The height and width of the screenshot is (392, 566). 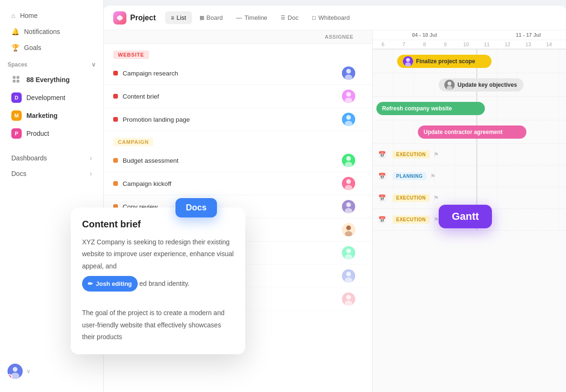 I want to click on task-row: Campaign kickoff, so click(x=238, y=184).